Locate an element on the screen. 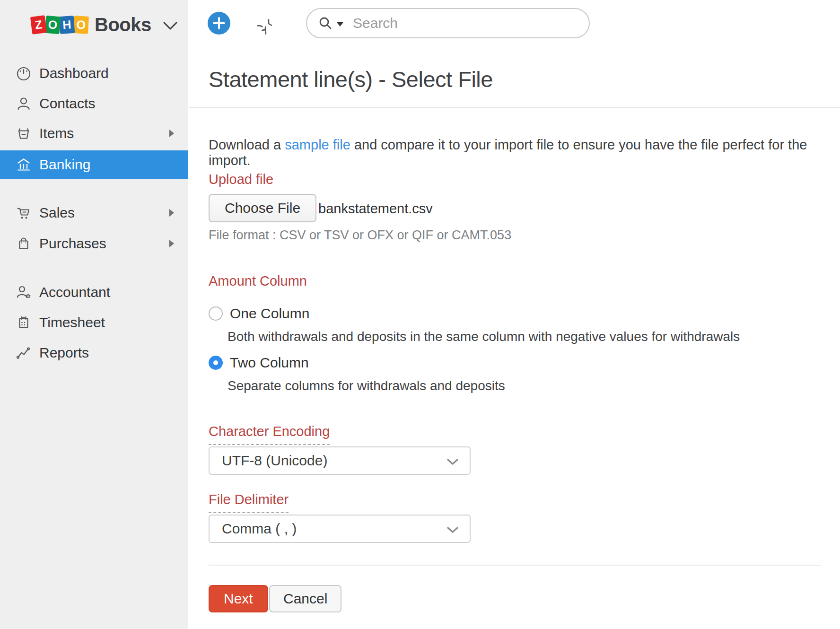 The height and width of the screenshot is (629, 840). selected-file-name: bankstatement.csv is located at coordinates (376, 209).